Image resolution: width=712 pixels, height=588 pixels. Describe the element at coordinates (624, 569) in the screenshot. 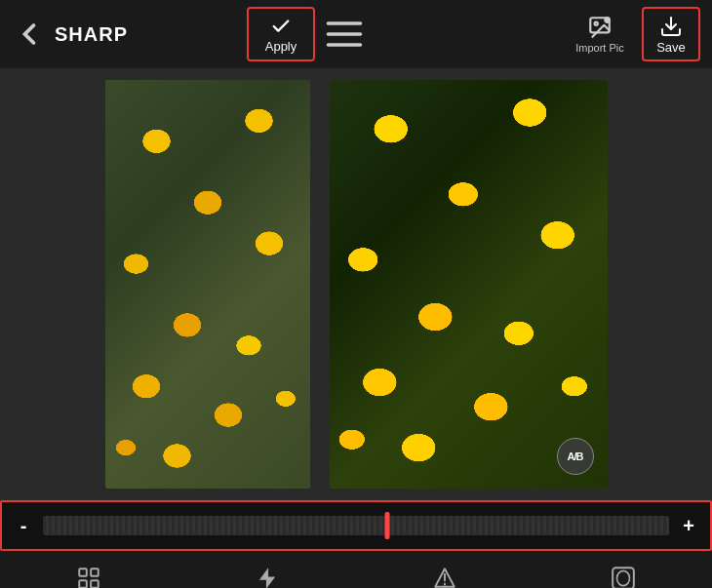

I see `tool-vignett: VIGNETT` at that location.